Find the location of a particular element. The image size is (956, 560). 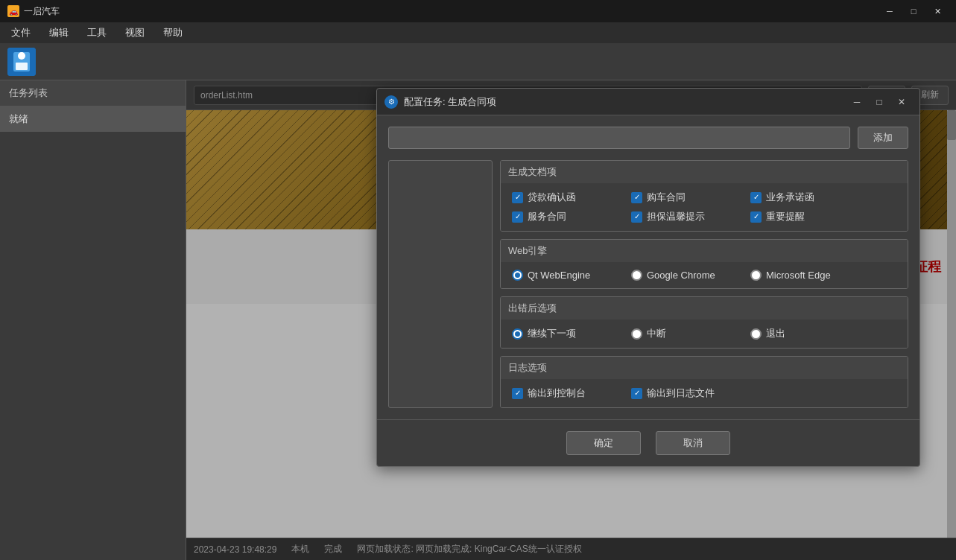

radio-continue-next: 继续下一项 is located at coordinates (560, 334).